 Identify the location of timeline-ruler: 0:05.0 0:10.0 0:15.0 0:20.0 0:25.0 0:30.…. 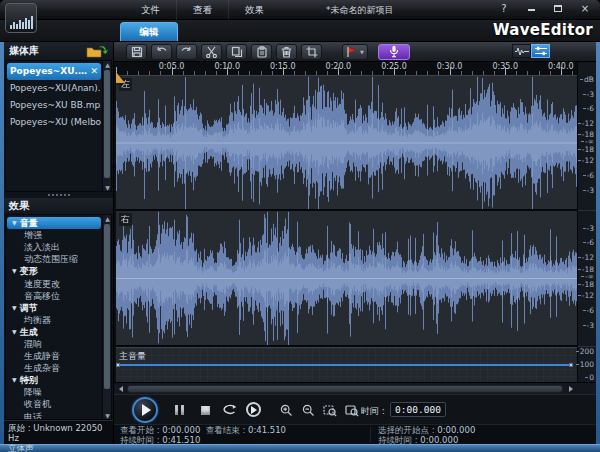
(346, 68).